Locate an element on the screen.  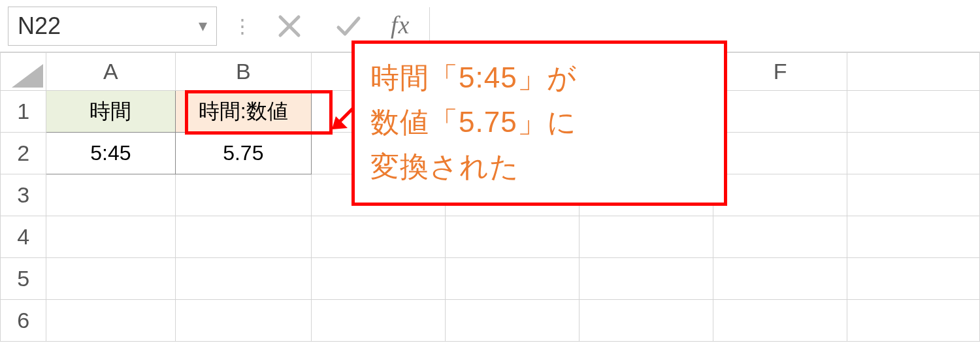
fx-label: fx is located at coordinates (400, 26).